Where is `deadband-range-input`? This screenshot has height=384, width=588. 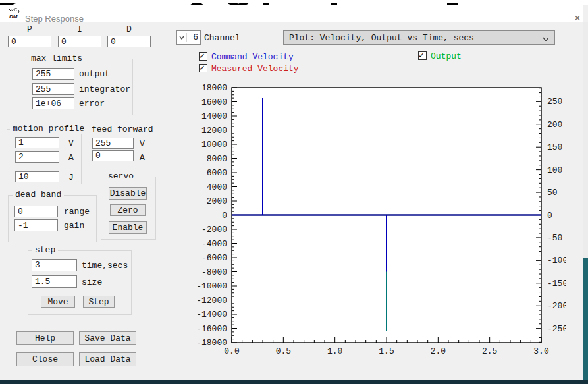
deadband-range-input is located at coordinates (36, 211).